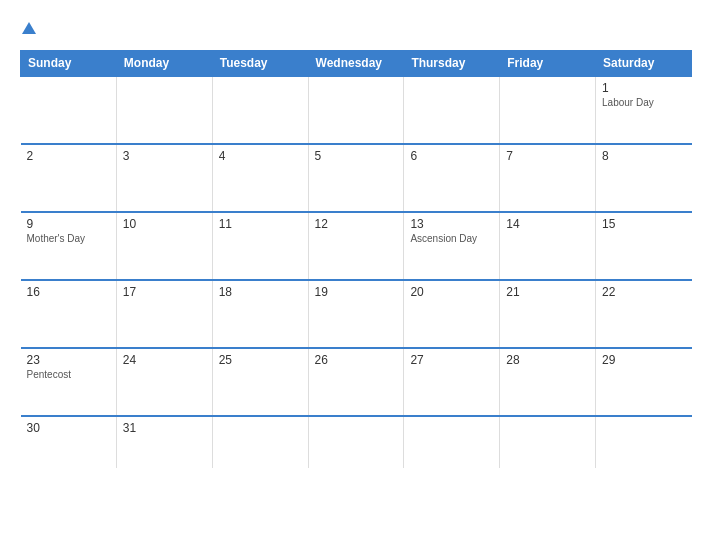  What do you see at coordinates (548, 224) in the screenshot?
I see `day-number: 14` at bounding box center [548, 224].